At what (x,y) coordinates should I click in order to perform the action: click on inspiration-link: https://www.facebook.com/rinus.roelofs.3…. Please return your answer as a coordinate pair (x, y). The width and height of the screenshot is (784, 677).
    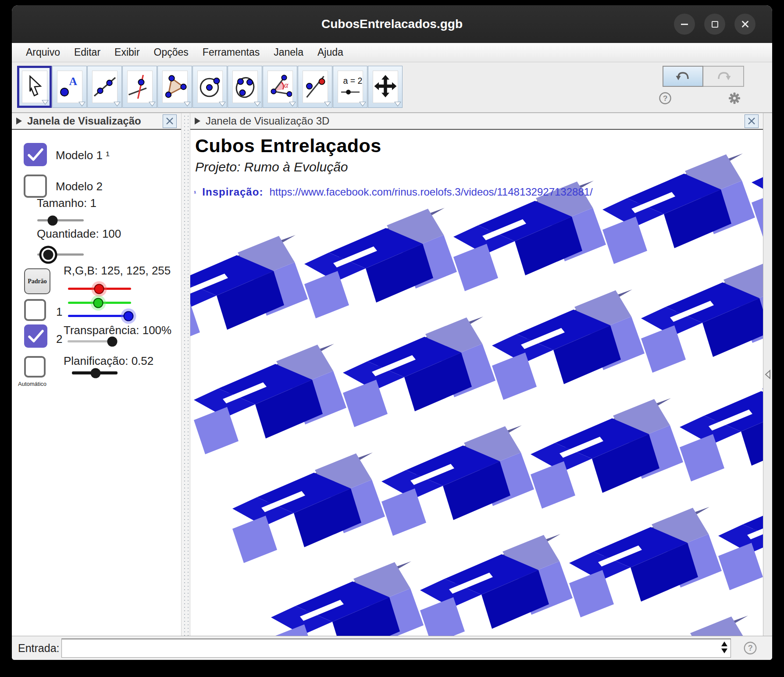
    Looking at the image, I should click on (431, 192).